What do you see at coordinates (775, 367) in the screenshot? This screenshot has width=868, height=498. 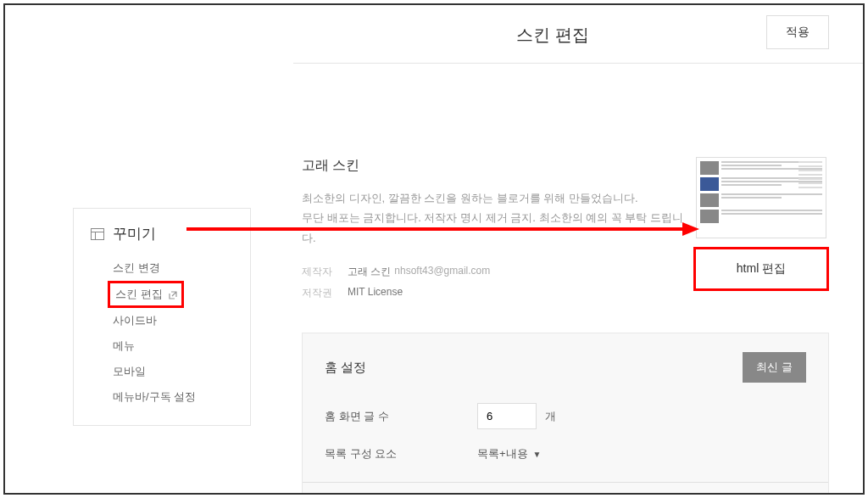 I see `latest-posts-button: 최신 글` at bounding box center [775, 367].